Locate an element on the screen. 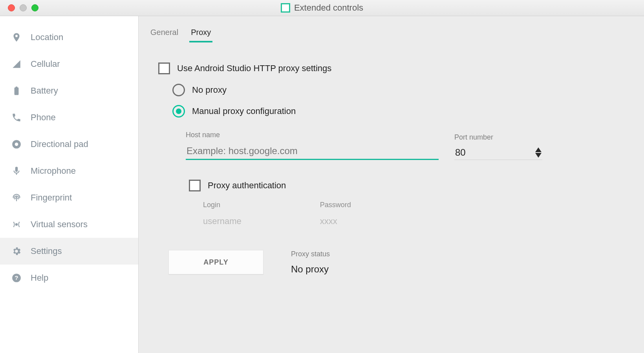  login-field: Login username is located at coordinates (222, 214).